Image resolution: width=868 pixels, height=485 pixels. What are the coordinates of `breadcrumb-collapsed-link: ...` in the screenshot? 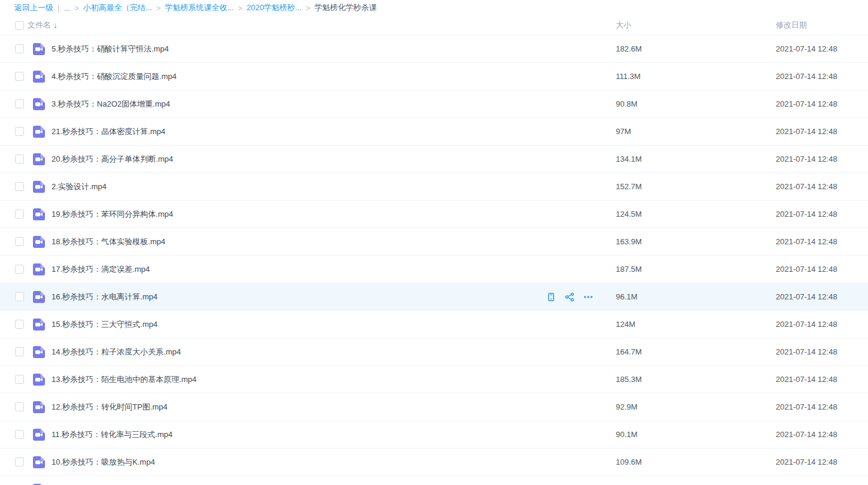 It's located at (67, 8).